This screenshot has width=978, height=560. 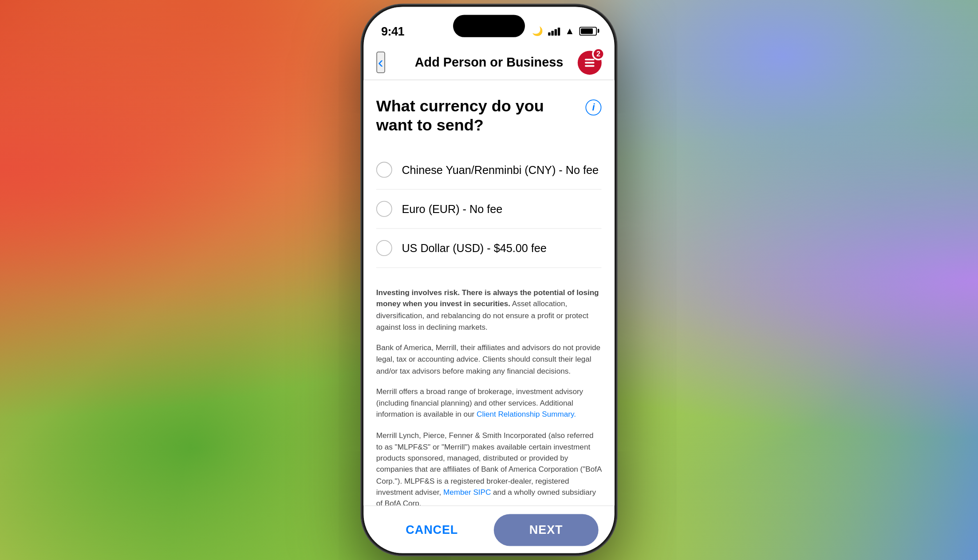 I want to click on radio-usd, so click(x=384, y=248).